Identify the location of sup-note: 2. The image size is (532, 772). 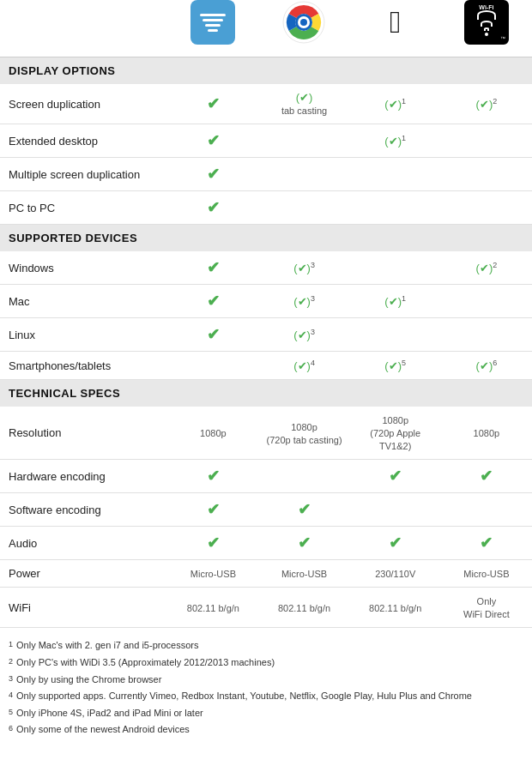
(494, 265).